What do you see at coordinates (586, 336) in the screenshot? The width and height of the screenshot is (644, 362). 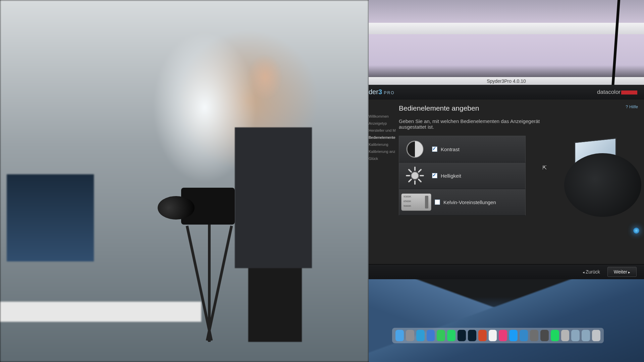 I see `dock-app-documents` at bounding box center [586, 336].